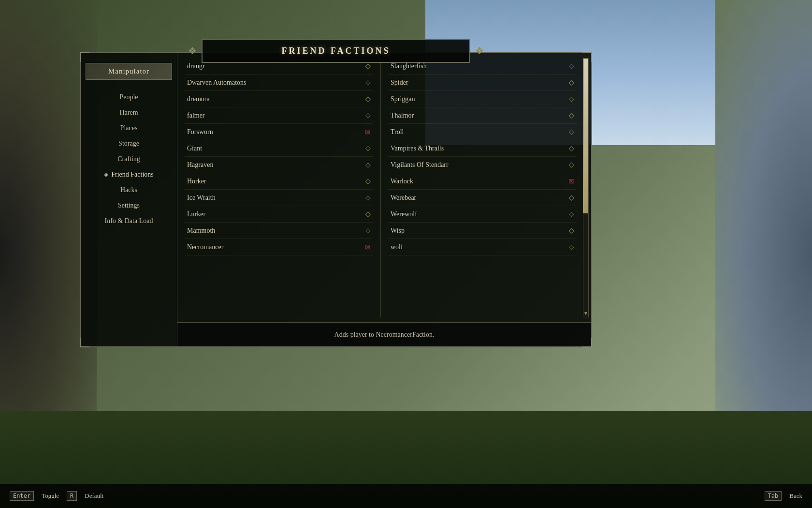 This screenshot has height=508, width=812. I want to click on faction-name: Dwarven Automatons, so click(217, 83).